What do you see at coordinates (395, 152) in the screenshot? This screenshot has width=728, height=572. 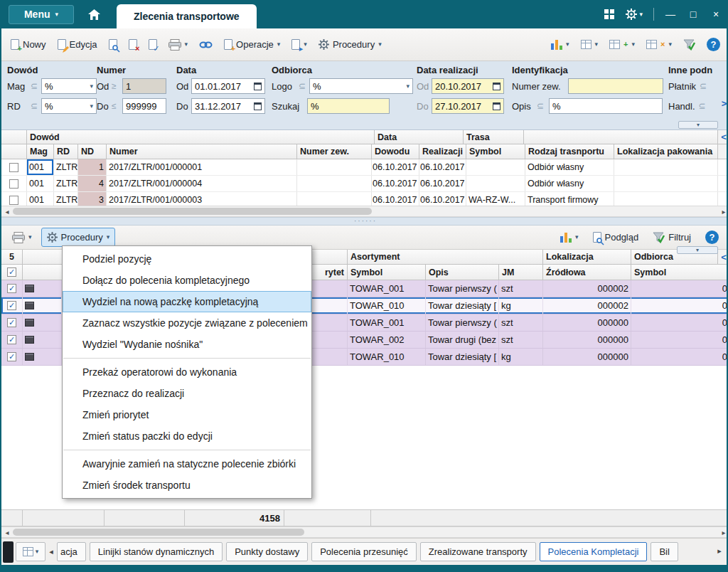 I see `column-header-dowodu: Dowodu` at bounding box center [395, 152].